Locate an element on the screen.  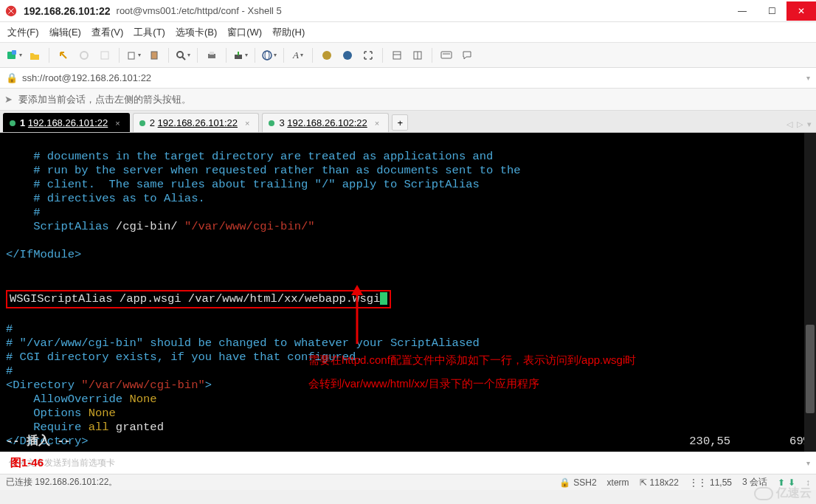
menu-file: 文件(F) is located at coordinates (24, 32).